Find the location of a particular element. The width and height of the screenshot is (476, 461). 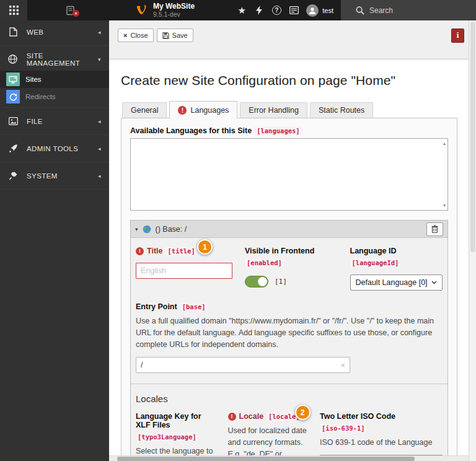

typo3-version: 9.5.1-dev is located at coordinates (174, 14).